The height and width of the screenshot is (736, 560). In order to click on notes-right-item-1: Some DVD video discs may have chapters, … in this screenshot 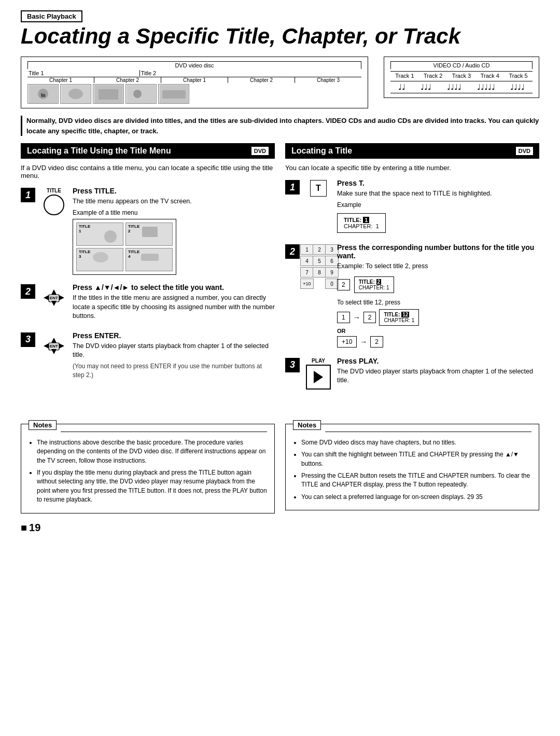, I will do `click(416, 443)`.